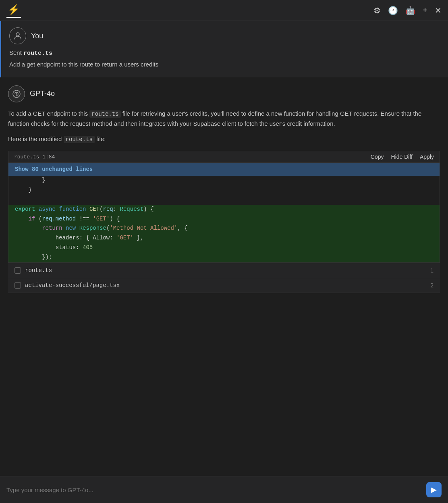 The height and width of the screenshot is (503, 448). I want to click on code-line: headers: { Allow: 'GET' },, so click(224, 238).